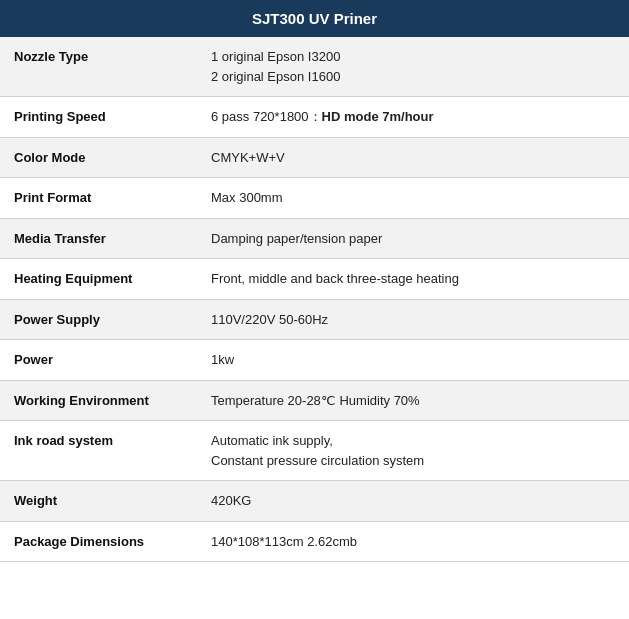  I want to click on spec-label: Media Transfer, so click(98, 238).